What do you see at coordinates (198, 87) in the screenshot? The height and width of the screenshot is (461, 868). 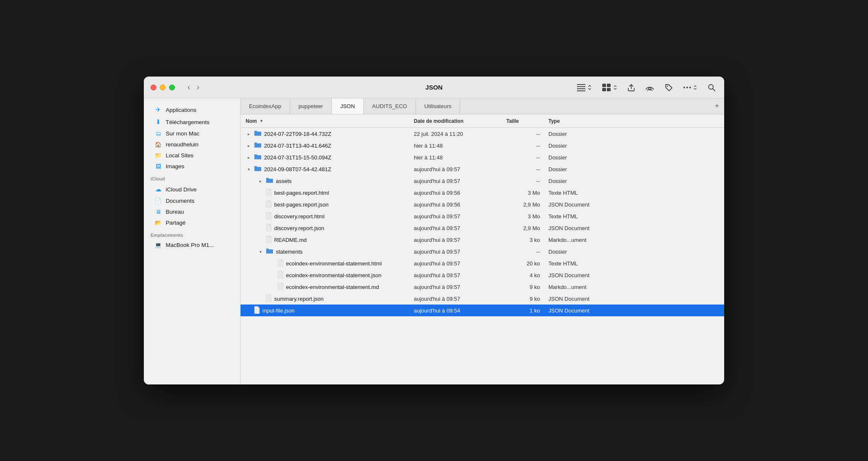 I see `forward-button: ›` at bounding box center [198, 87].